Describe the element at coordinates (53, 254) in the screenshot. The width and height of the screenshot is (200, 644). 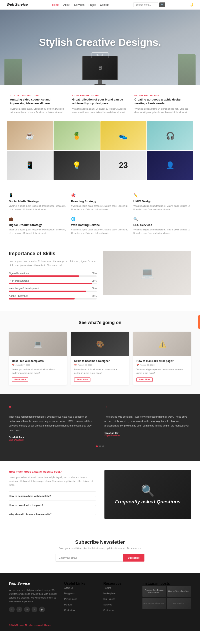
I see `skills-title: Importance of Skills` at that location.